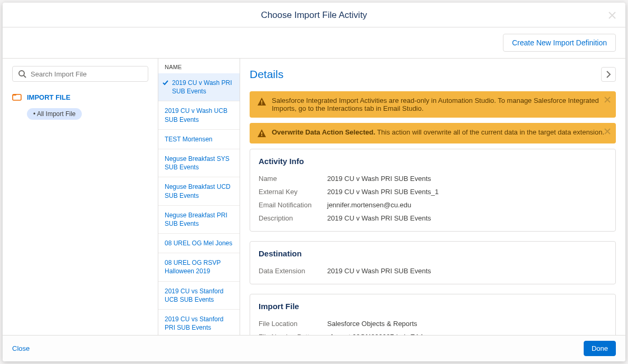 The width and height of the screenshot is (628, 364). Describe the element at coordinates (203, 87) in the screenshot. I see `list-item-label: 2019 CU v Wash PRI SUB Events` at that location.